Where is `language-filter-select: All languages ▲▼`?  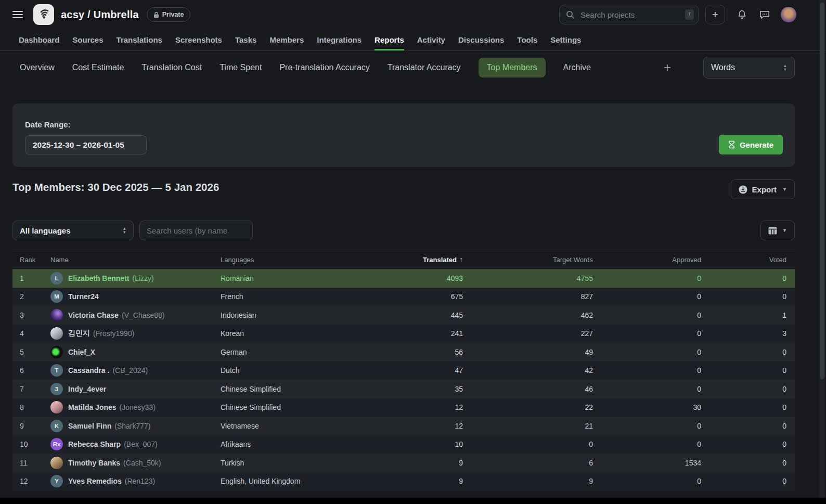 language-filter-select: All languages ▲▼ is located at coordinates (73, 230).